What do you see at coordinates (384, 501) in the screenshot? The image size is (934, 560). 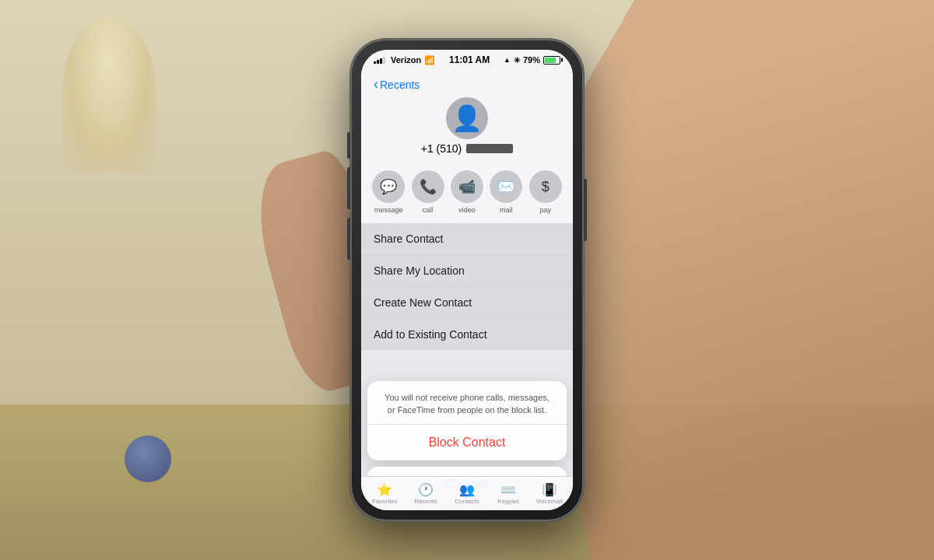 I see `favorites-label: Favorites` at bounding box center [384, 501].